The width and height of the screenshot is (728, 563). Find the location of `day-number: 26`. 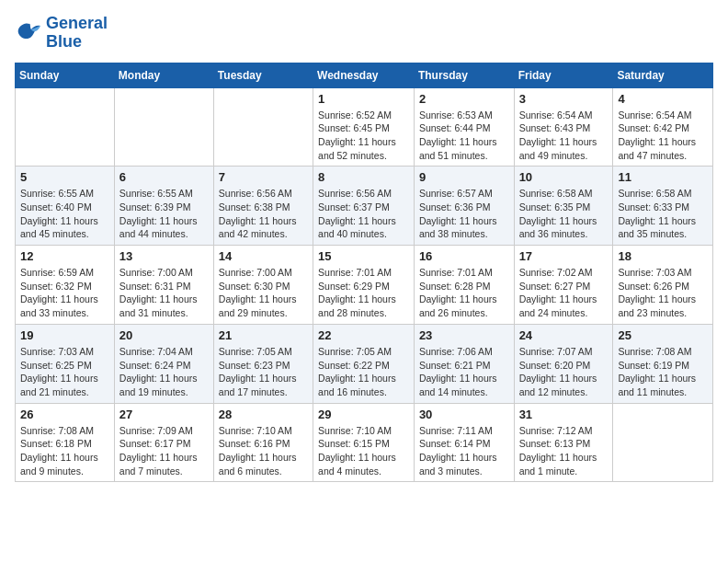

day-number: 26 is located at coordinates (64, 414).